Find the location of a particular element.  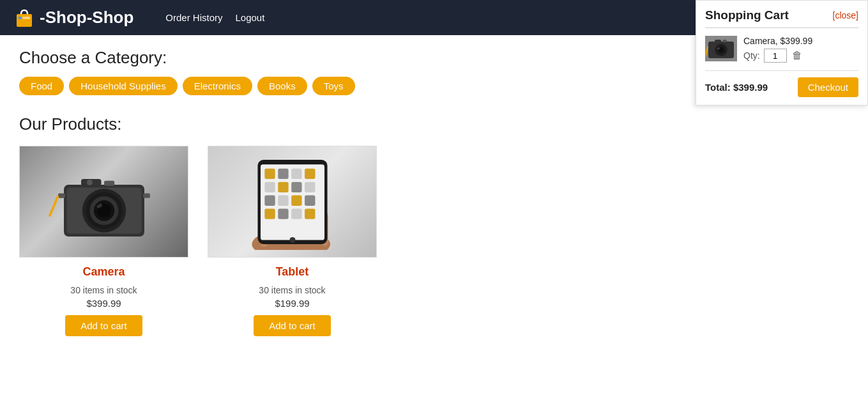

checkout-button: Checkout is located at coordinates (828, 87).